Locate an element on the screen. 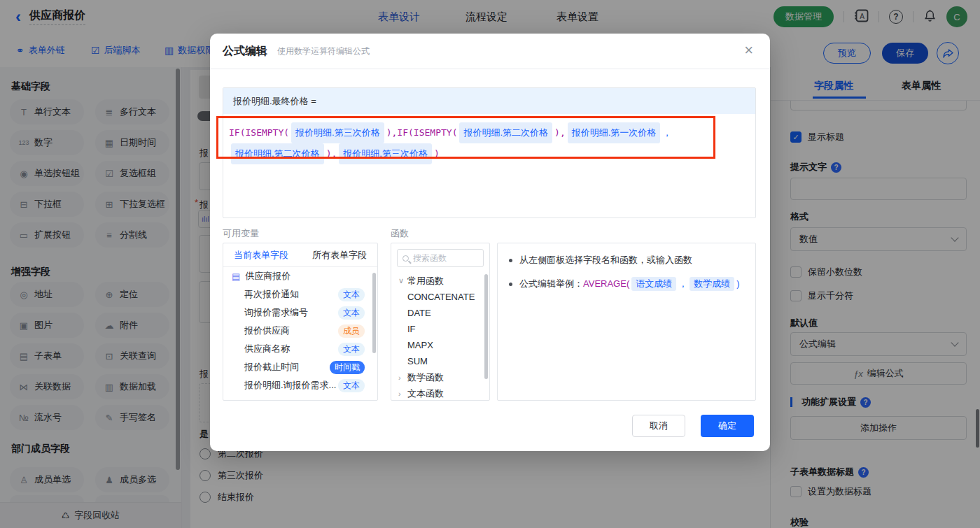  function-group-label: 文本函数 is located at coordinates (426, 394).